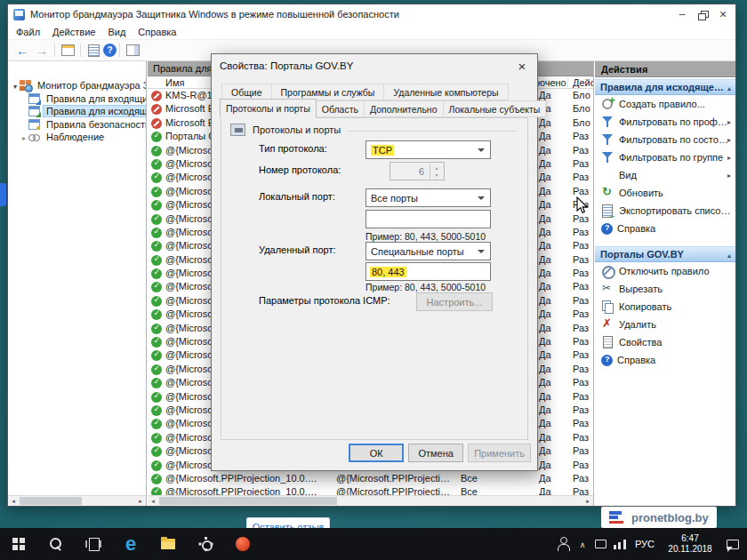  What do you see at coordinates (583, 83) in the screenshot?
I see `column-header-action: Действие` at bounding box center [583, 83].